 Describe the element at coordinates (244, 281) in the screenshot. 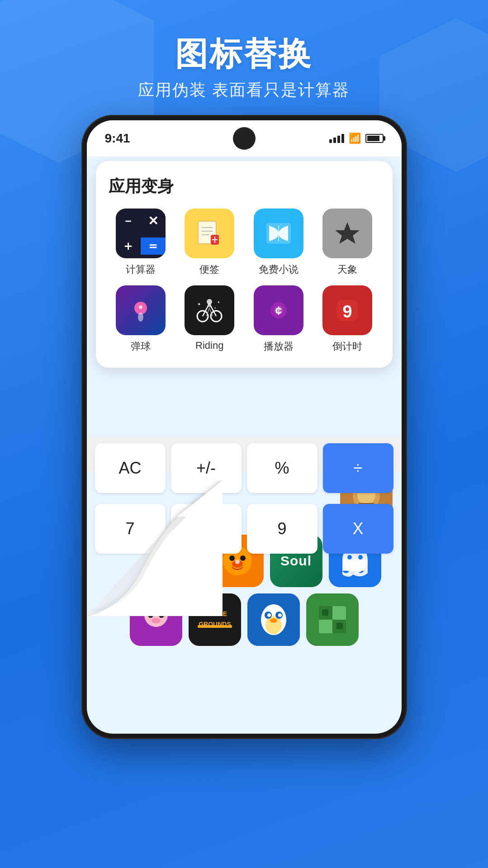

I see `app-grid: － ✕ ＋ ＝ 计算器` at that location.